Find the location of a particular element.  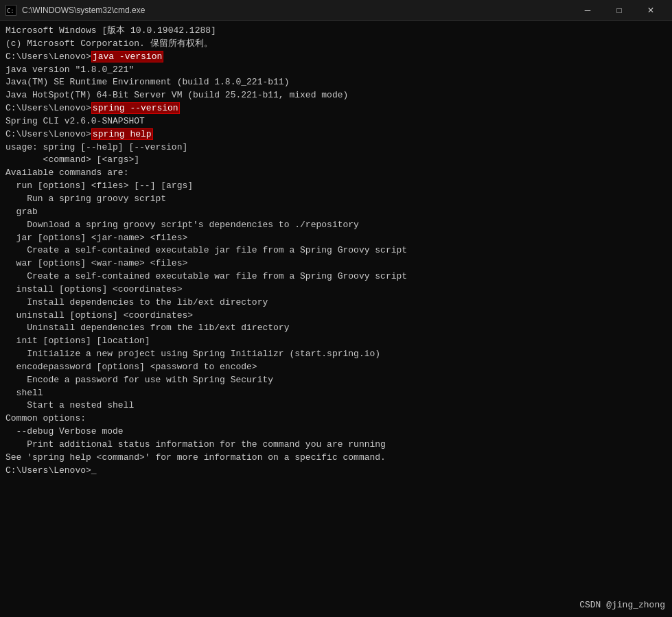

terminal-line: Common options: is located at coordinates (336, 419).